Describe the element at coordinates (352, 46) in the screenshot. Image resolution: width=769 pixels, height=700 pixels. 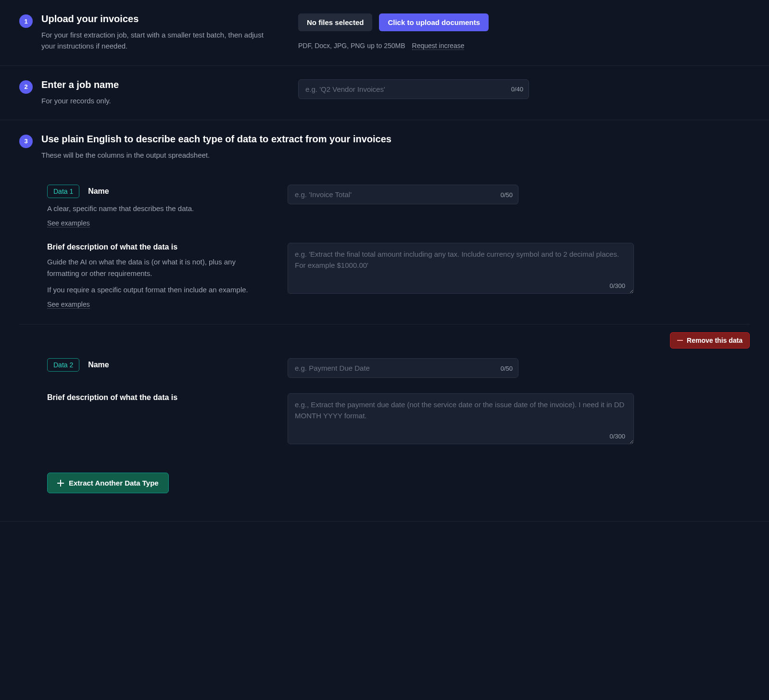
I see `file-types-hint: PDF, Docx, JPG, PNG up to 250MB` at that location.